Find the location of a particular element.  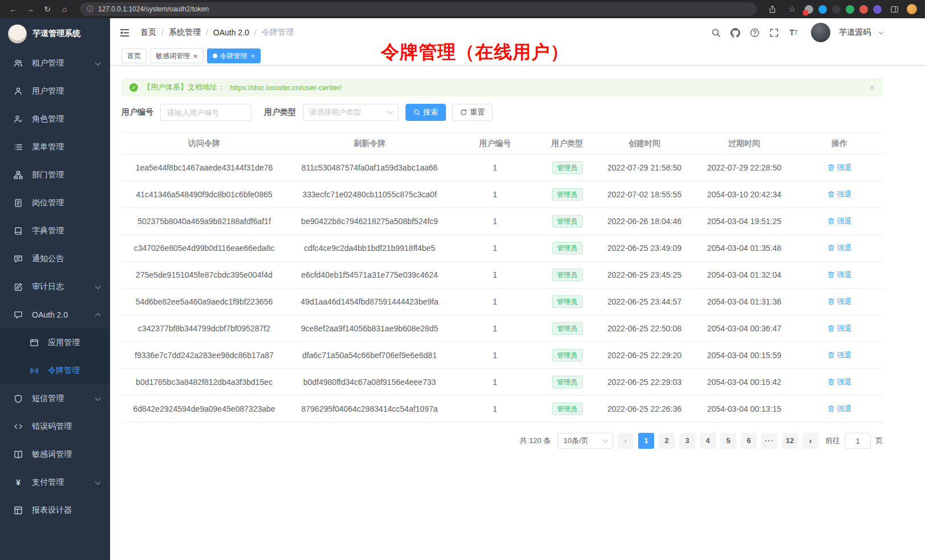

share-icon is located at coordinates (772, 9).